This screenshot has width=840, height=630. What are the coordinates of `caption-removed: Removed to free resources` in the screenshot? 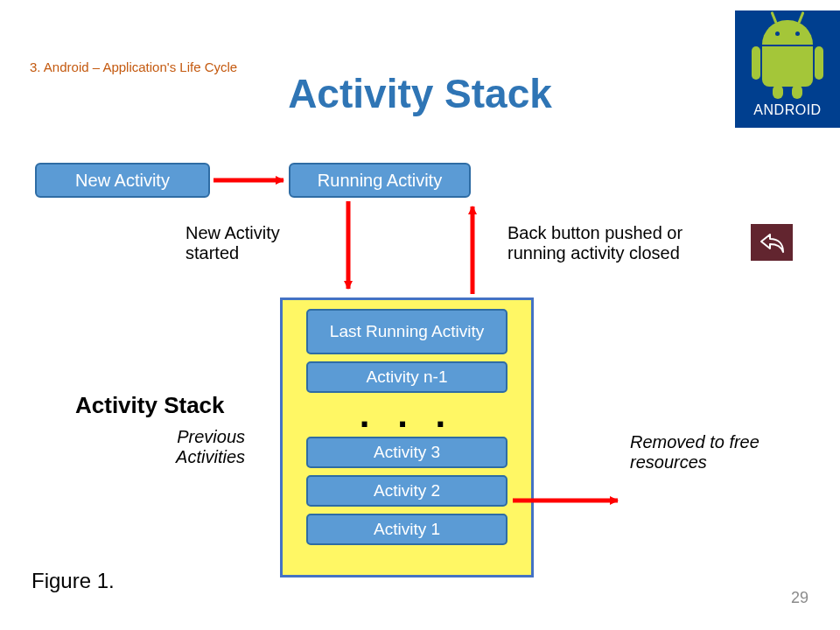 It's located at (704, 452).